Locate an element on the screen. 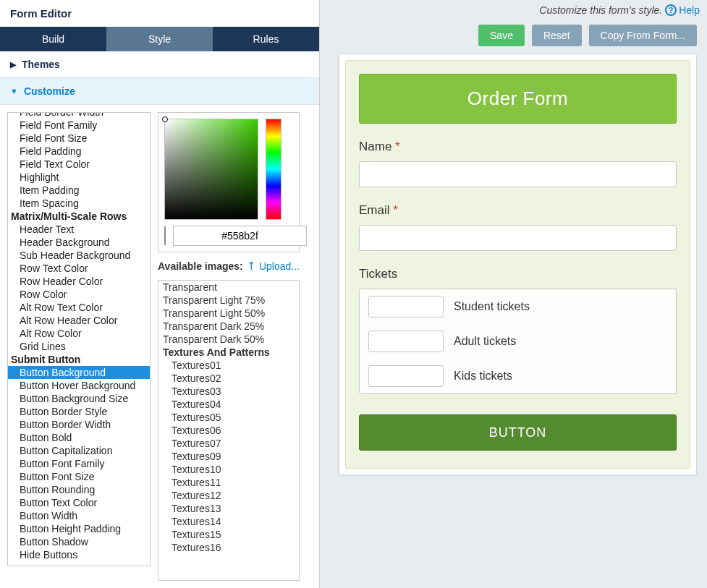 This screenshot has height=588, width=707. prop-item: Button Text Color is located at coordinates (79, 503).